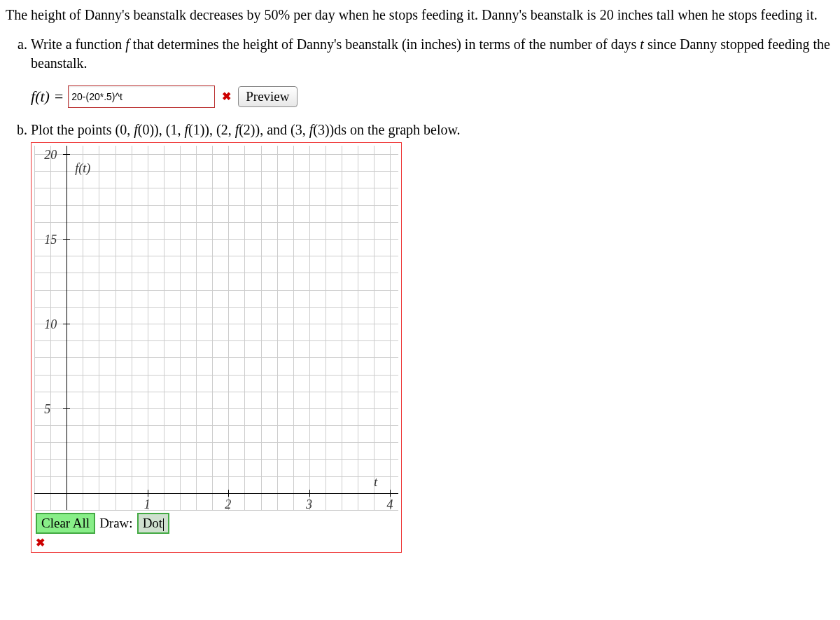 The image size is (840, 620). Describe the element at coordinates (57, 97) in the screenshot. I see `equals: =` at that location.